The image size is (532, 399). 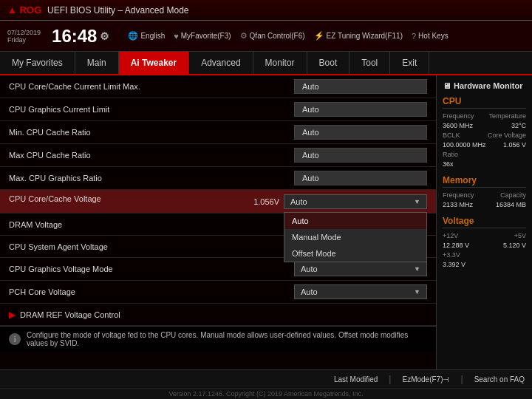 I want to click on nav-main: Main, so click(x=98, y=63).